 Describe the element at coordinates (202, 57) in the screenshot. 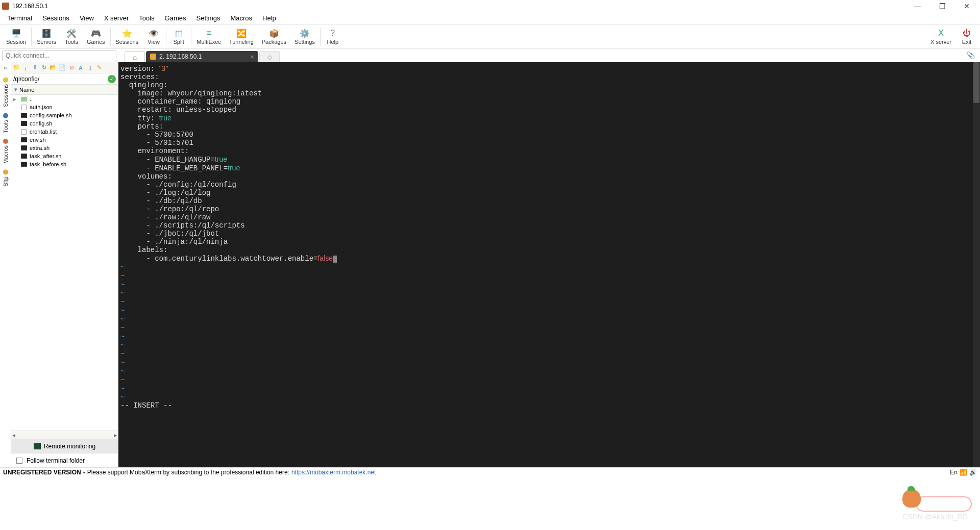

I see `tab-active: 2. 192.168.50.1 ×` at that location.